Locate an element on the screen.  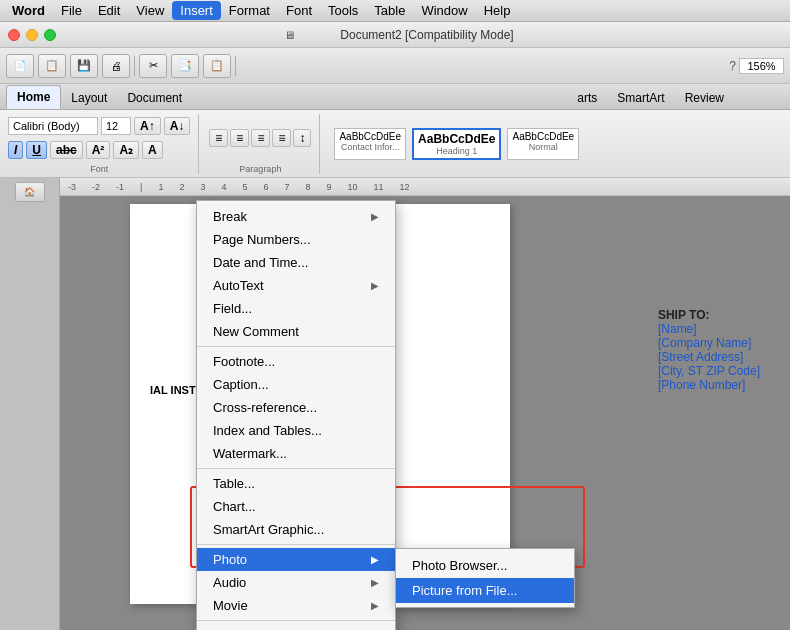
subscript-button: A₂ is located at coordinates (126, 150).